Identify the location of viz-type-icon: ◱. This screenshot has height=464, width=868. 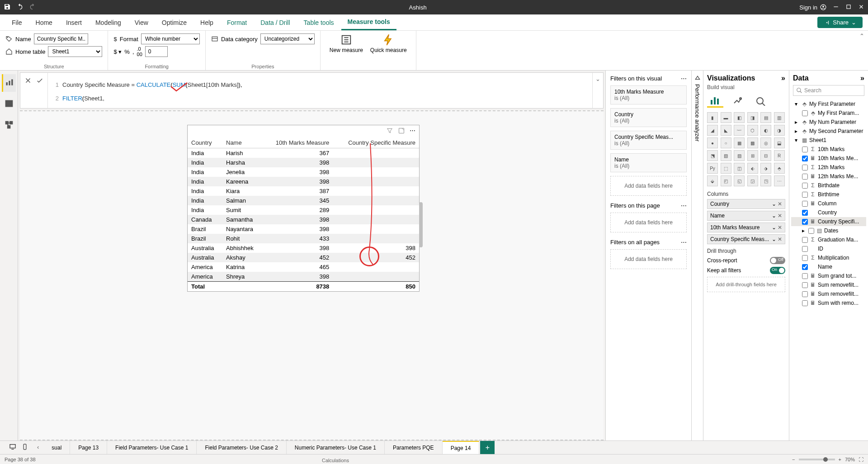
(739, 181).